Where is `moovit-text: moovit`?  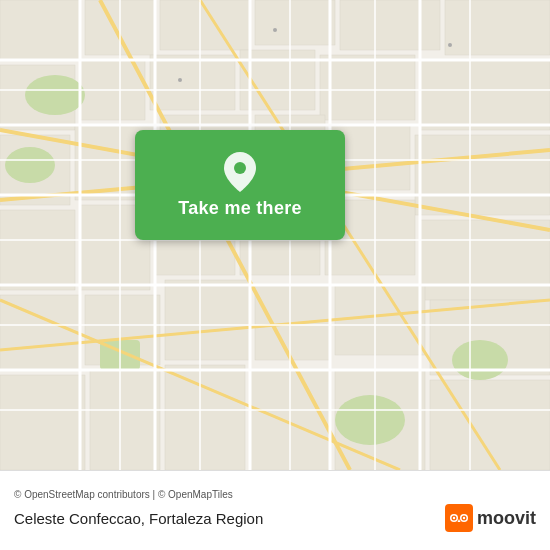 moovit-text: moovit is located at coordinates (506, 518).